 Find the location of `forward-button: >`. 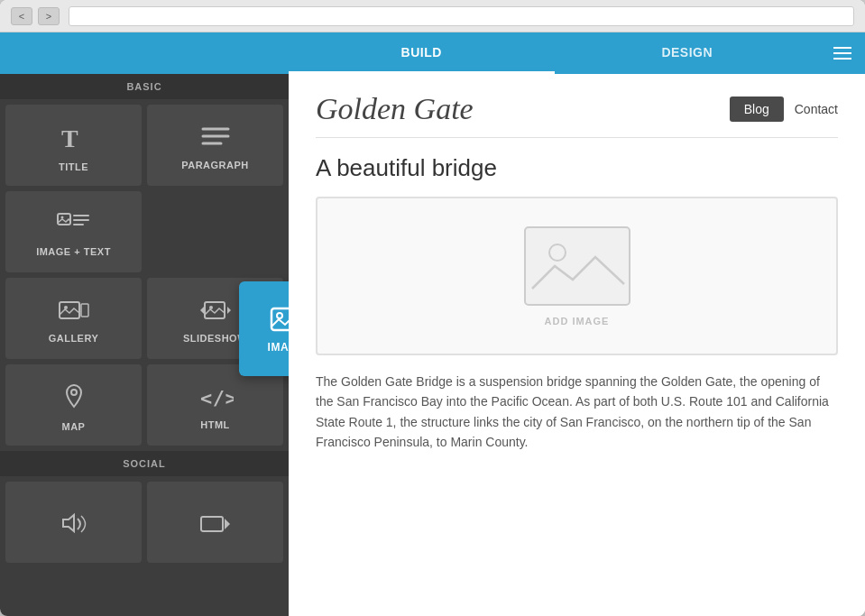

forward-button: > is located at coordinates (49, 16).